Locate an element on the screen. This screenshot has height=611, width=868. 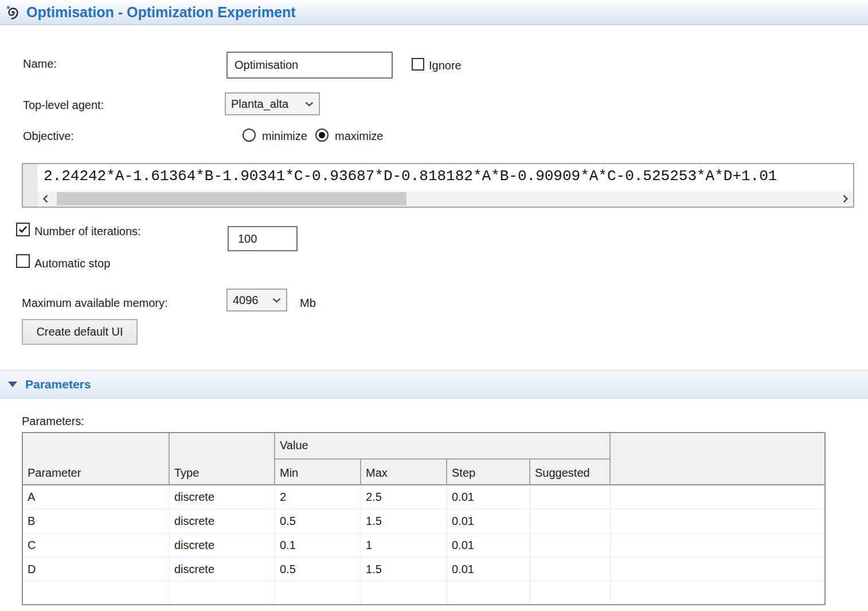
expression-editor-gutter is located at coordinates (30, 185).